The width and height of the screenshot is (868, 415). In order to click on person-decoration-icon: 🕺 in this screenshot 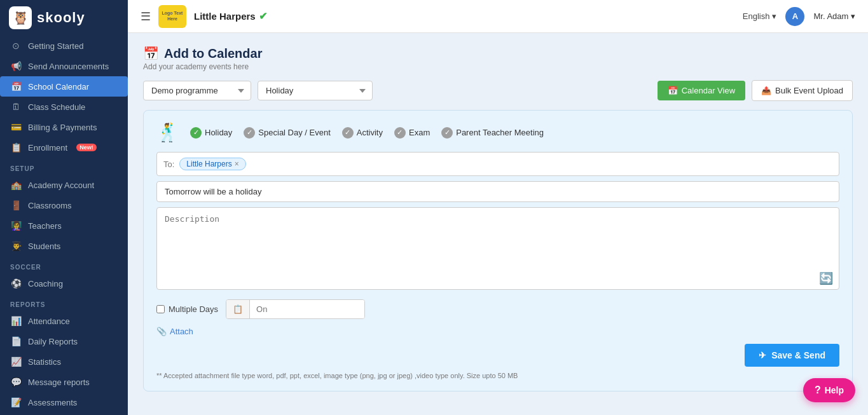, I will do `click(168, 132)`.